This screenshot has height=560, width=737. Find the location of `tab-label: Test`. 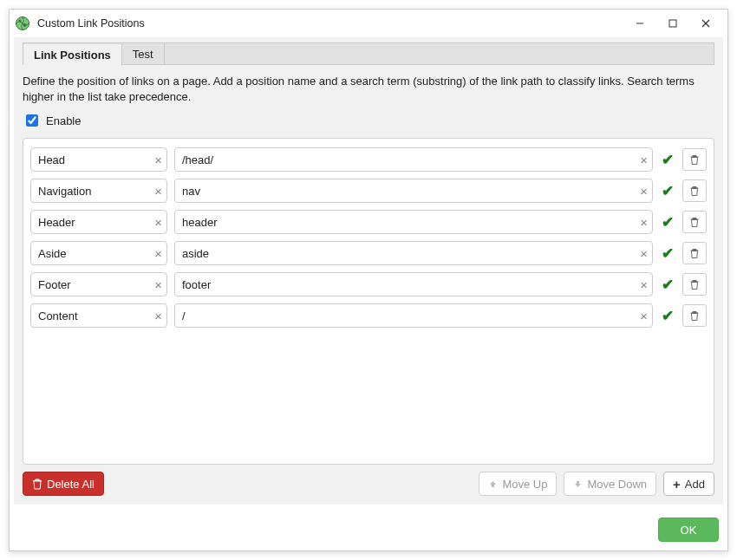

tab-label: Test is located at coordinates (143, 54).